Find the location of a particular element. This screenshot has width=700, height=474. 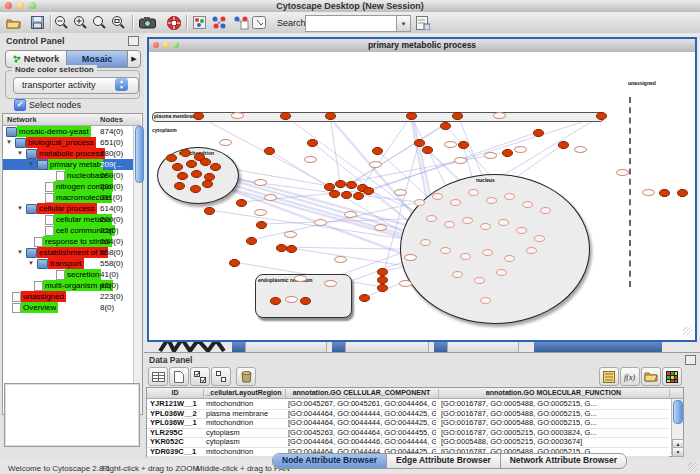

attribute-list-icon is located at coordinates (609, 376).